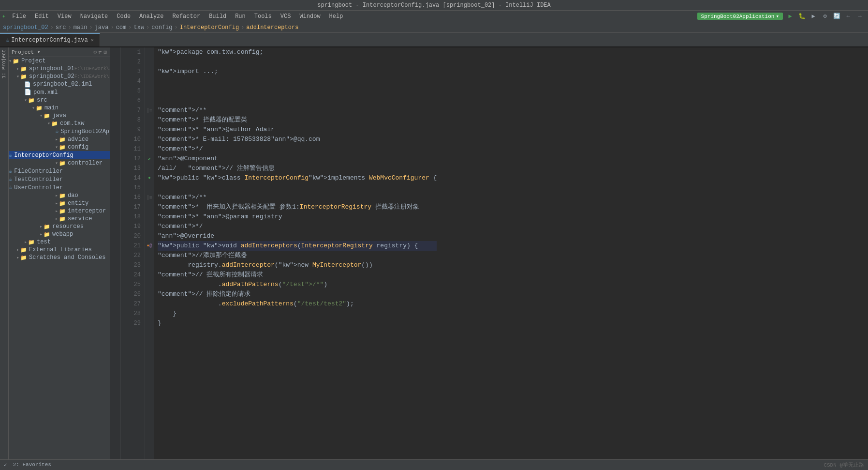  I want to click on tree-item-resources: ▸📁resources, so click(59, 227).